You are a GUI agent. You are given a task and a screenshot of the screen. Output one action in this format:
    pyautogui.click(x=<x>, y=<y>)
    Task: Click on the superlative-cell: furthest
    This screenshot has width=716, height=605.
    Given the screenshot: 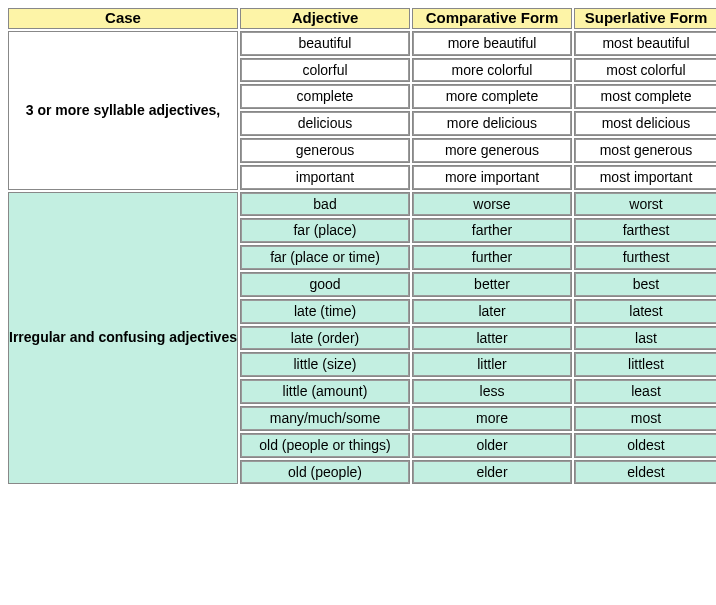 What is the action you would take?
    pyautogui.click(x=645, y=258)
    